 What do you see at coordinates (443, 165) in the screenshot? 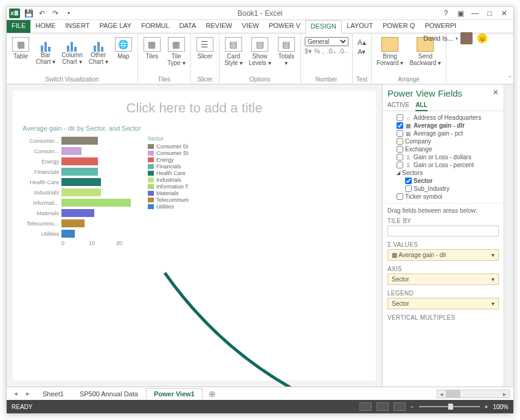
I see `field-item: ΣGain or Loss - percent` at bounding box center [443, 165].